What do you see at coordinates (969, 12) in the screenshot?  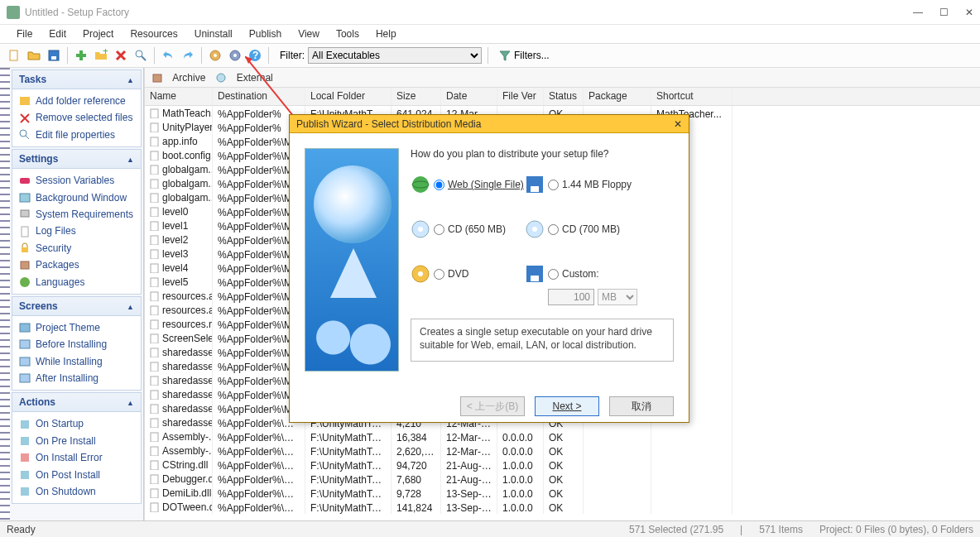 I see `close-button: ✕` at bounding box center [969, 12].